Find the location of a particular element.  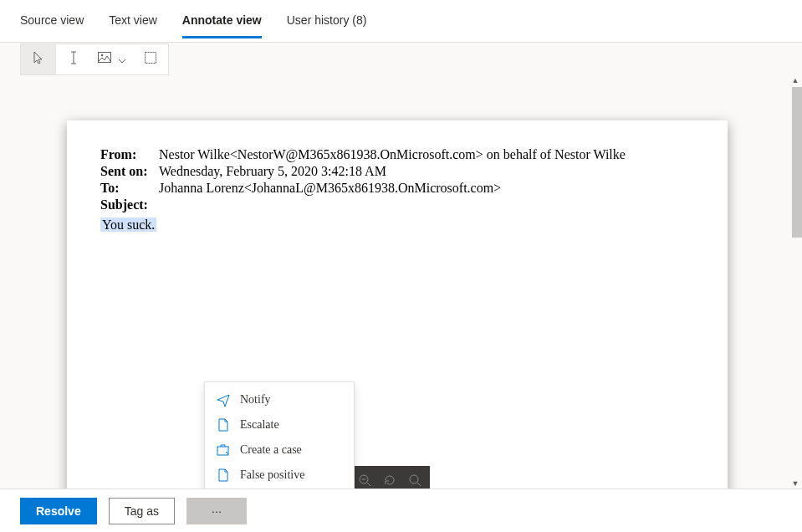

document-icon is located at coordinates (223, 425).